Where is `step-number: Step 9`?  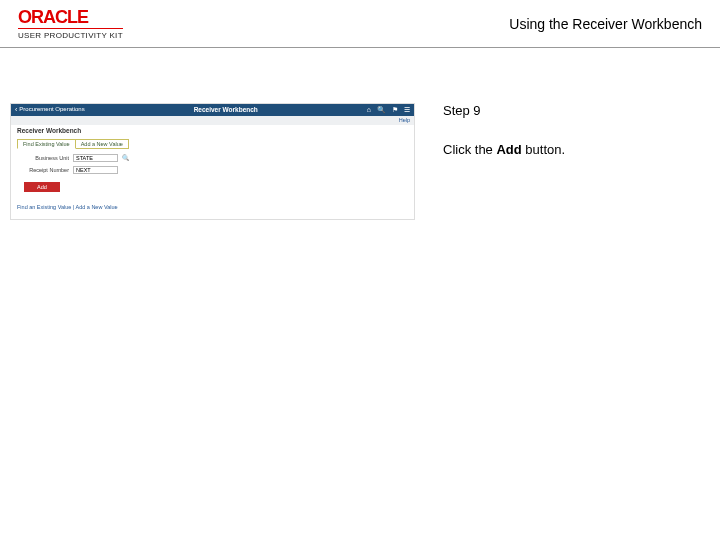
step-number: Step 9 is located at coordinates (576, 110).